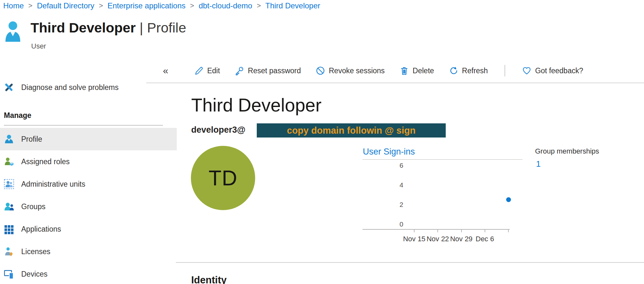  What do you see at coordinates (469, 71) in the screenshot?
I see `refresh-button: Refresh` at bounding box center [469, 71].